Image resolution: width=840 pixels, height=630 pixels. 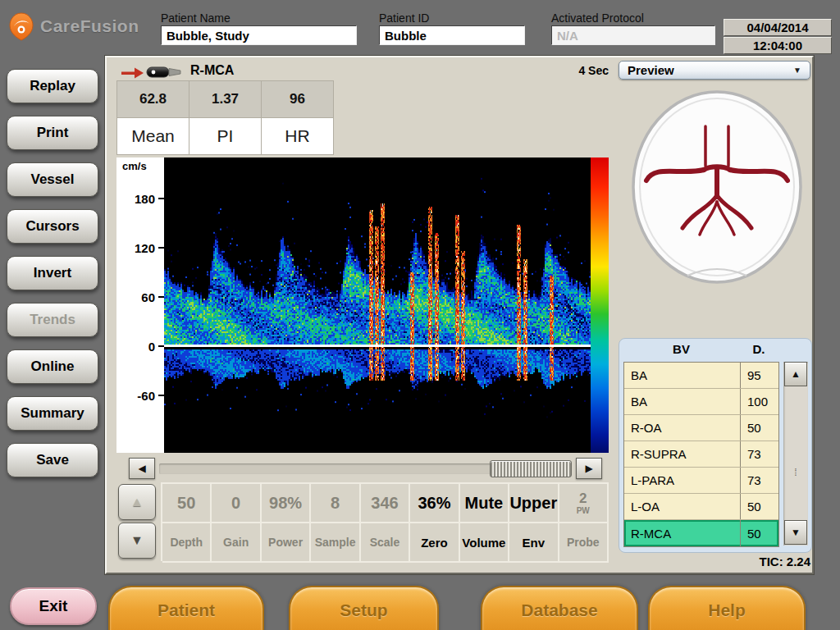 I want to click on time-scrollbar: ◀ ▶, so click(x=363, y=468).